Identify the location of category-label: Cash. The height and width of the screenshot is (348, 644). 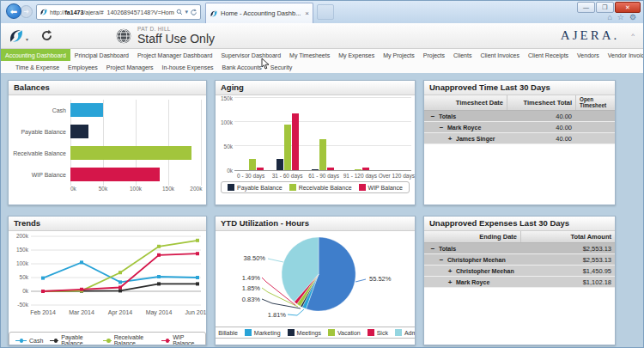
(39, 110).